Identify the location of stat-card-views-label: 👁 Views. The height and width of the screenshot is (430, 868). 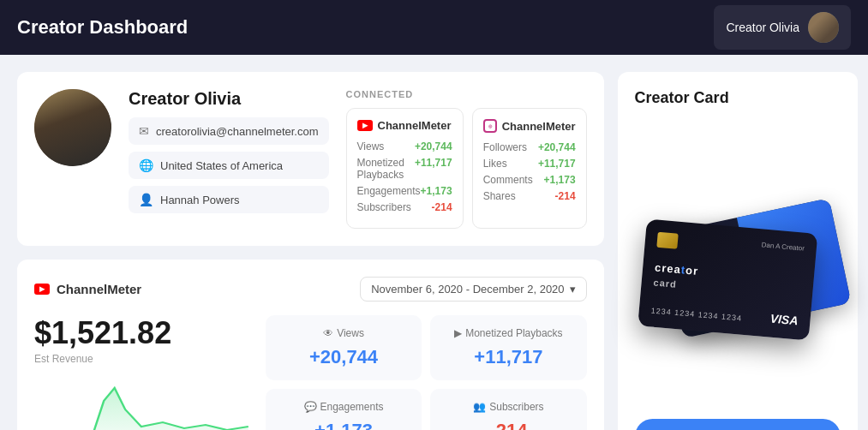
(344, 333).